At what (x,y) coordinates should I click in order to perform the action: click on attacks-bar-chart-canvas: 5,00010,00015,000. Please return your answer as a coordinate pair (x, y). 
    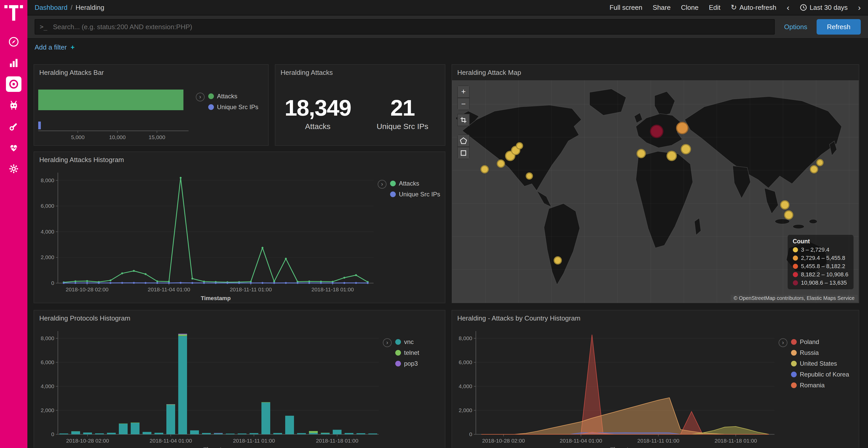
    Looking at the image, I should click on (115, 113).